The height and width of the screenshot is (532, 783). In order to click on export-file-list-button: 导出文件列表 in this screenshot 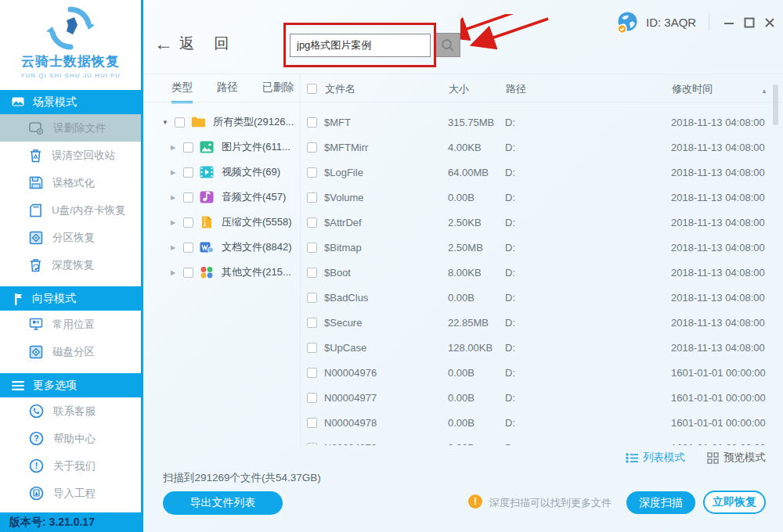, I will do `click(222, 503)`.